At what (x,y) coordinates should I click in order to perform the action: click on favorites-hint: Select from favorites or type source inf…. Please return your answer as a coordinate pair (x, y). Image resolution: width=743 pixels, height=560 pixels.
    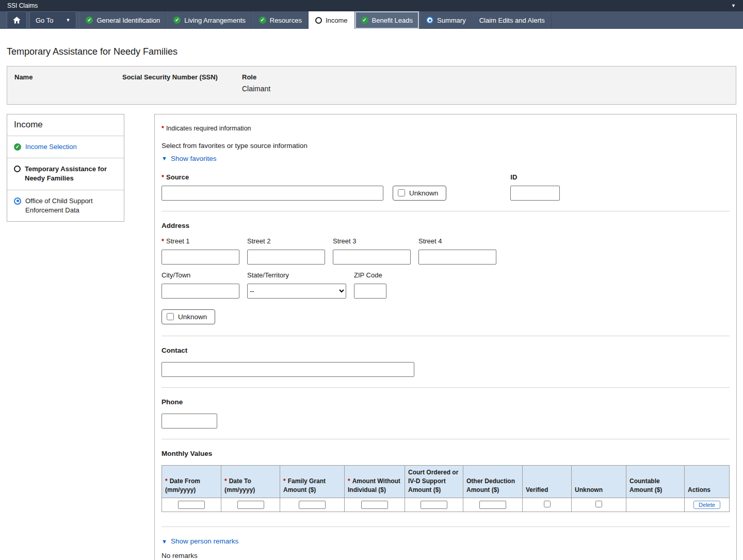
    Looking at the image, I should click on (446, 145).